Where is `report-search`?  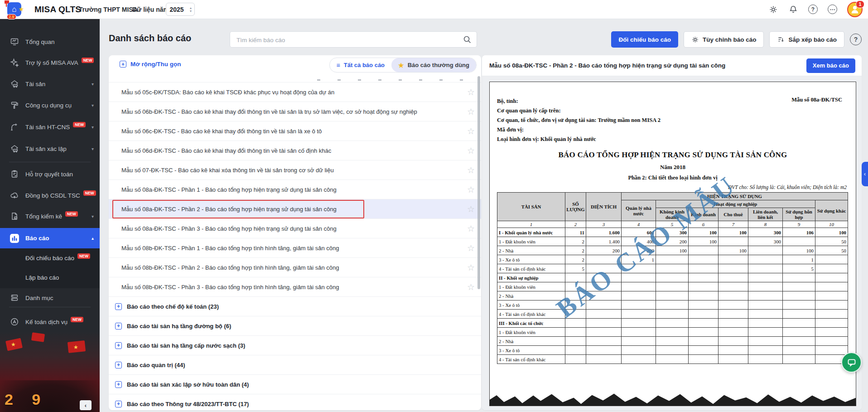 report-search is located at coordinates (353, 39).